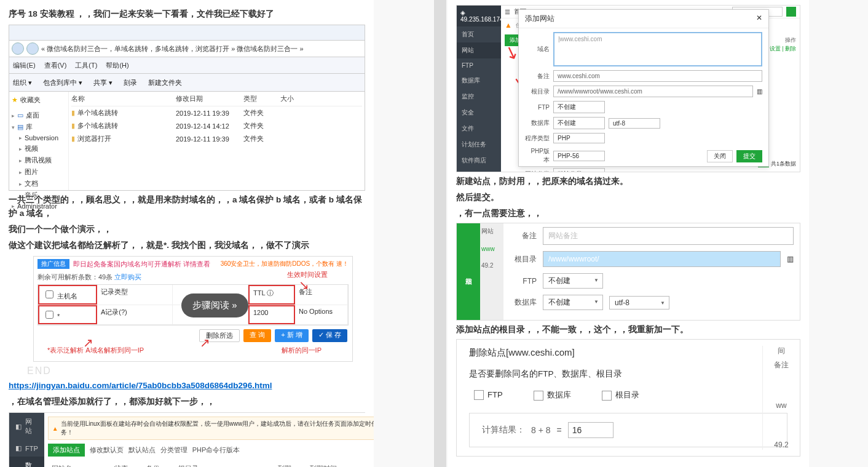 Image resolution: width=868 pixels, height=467 pixels. What do you see at coordinates (15, 100) in the screenshot?
I see `star-icon: ★` at bounding box center [15, 100].